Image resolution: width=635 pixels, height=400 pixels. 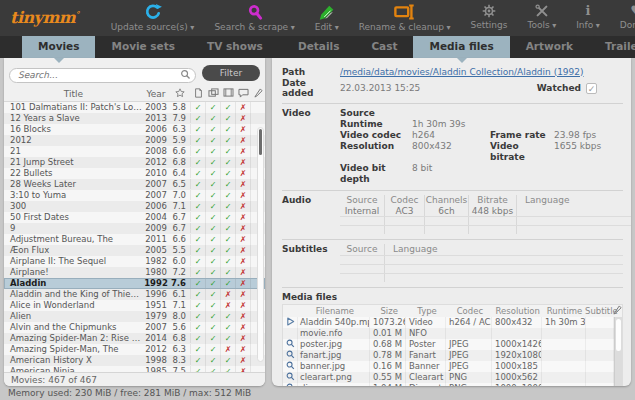 What do you see at coordinates (542, 10) in the screenshot?
I see `wrench-icon` at bounding box center [542, 10].